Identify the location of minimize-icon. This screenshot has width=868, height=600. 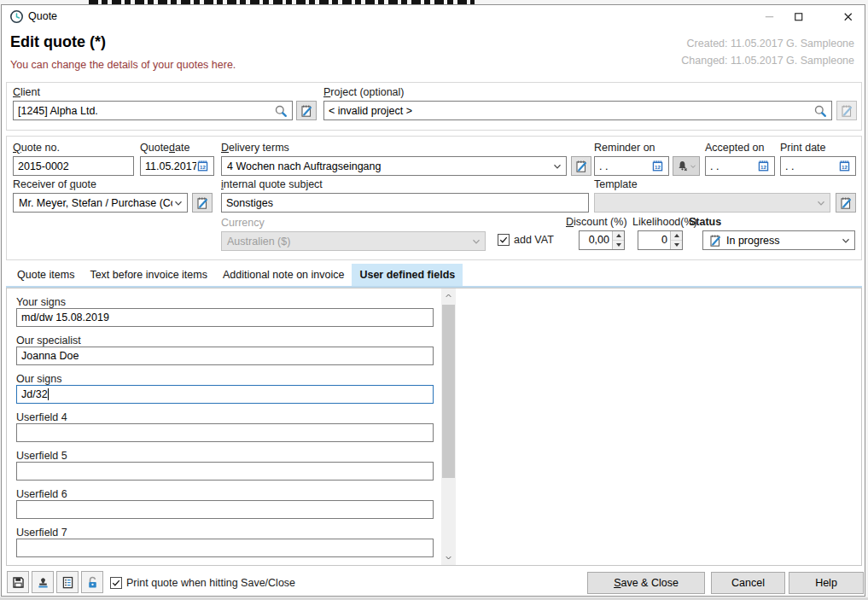
(770, 17).